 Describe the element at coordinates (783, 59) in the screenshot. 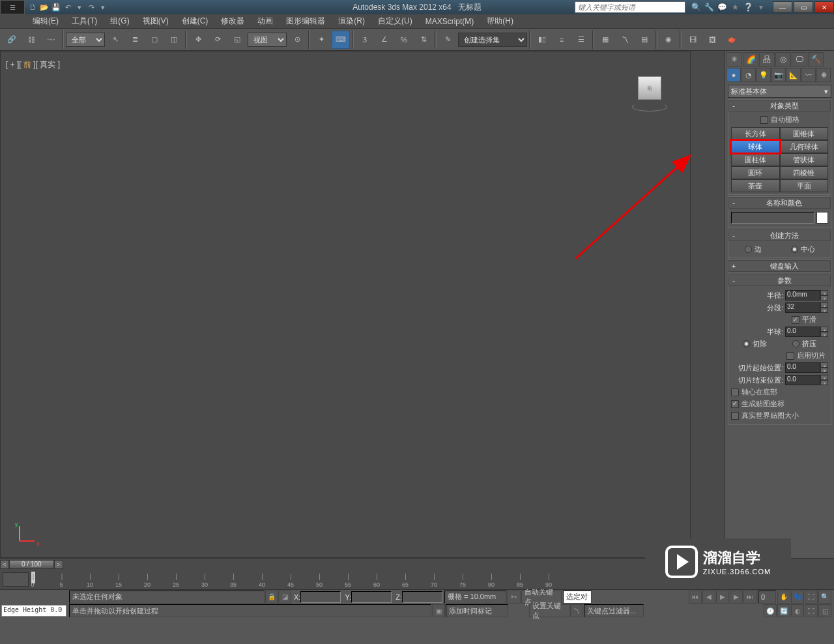

I see `tab-motion-icon: ◎` at that location.